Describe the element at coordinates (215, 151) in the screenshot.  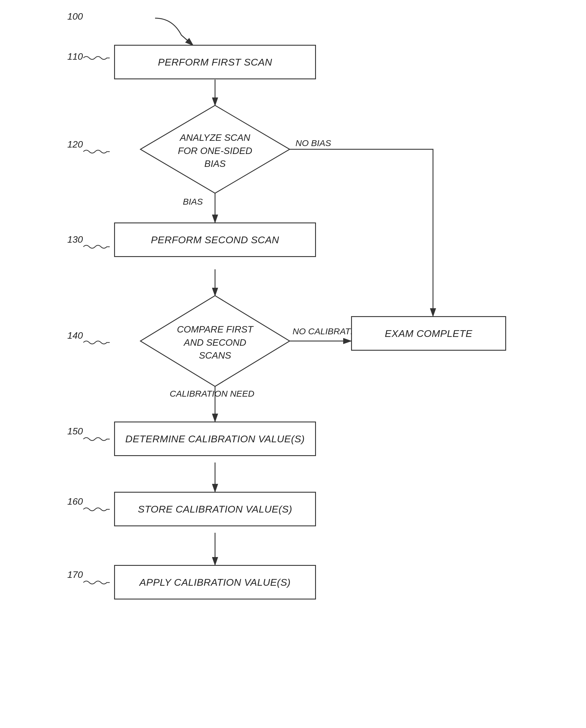
I see `diamond-120-label: ANALYZE SCANFOR ONE-SIDEDBIAS` at that location.